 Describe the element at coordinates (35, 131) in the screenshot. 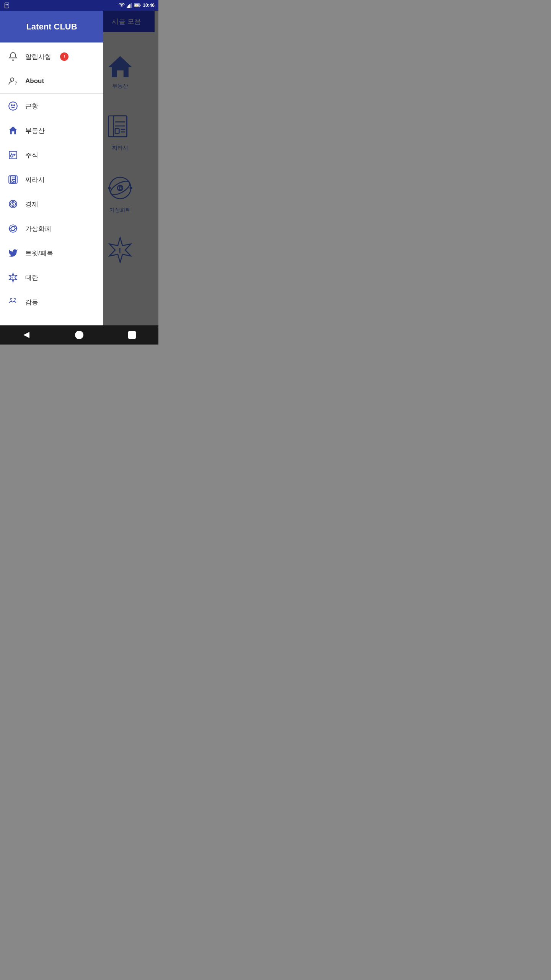

I see `drawer-label-realestate: 부동산` at that location.